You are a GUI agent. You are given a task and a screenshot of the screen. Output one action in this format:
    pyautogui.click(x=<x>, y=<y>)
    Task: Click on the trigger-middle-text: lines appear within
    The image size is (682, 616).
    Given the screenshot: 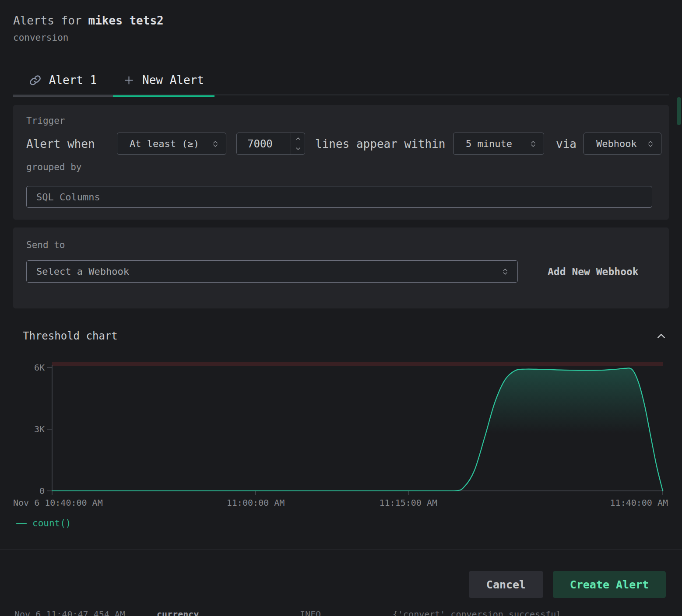 What is the action you would take?
    pyautogui.click(x=380, y=144)
    